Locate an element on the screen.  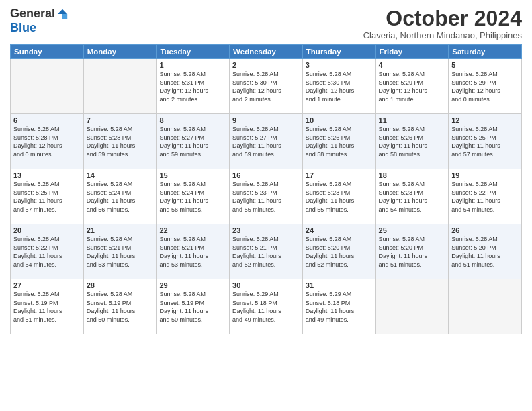
table-row: 12Sunrise: 5:28 AM Sunset: 5:25 PM Dayli… is located at coordinates (485, 142).